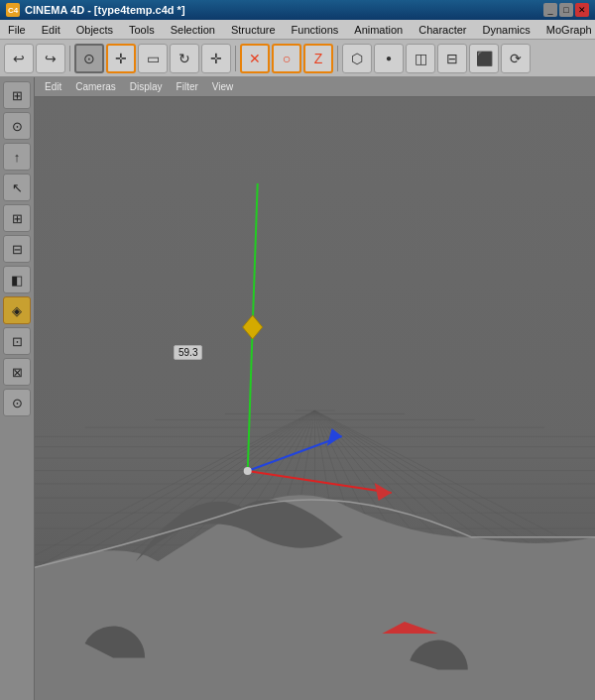 The image size is (595, 700). Describe the element at coordinates (442, 30) in the screenshot. I see `menu-item-character: Character` at that location.